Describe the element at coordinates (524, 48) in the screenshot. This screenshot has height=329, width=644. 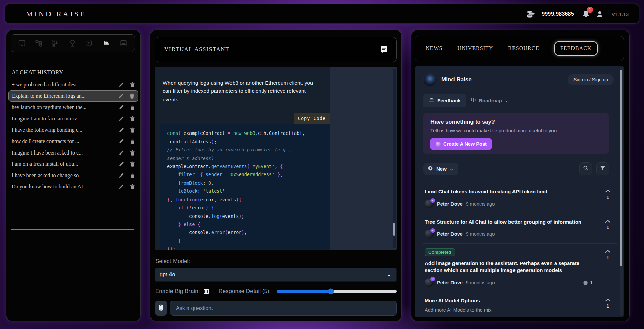
I see `tab-resource: RESOURCE` at that location.